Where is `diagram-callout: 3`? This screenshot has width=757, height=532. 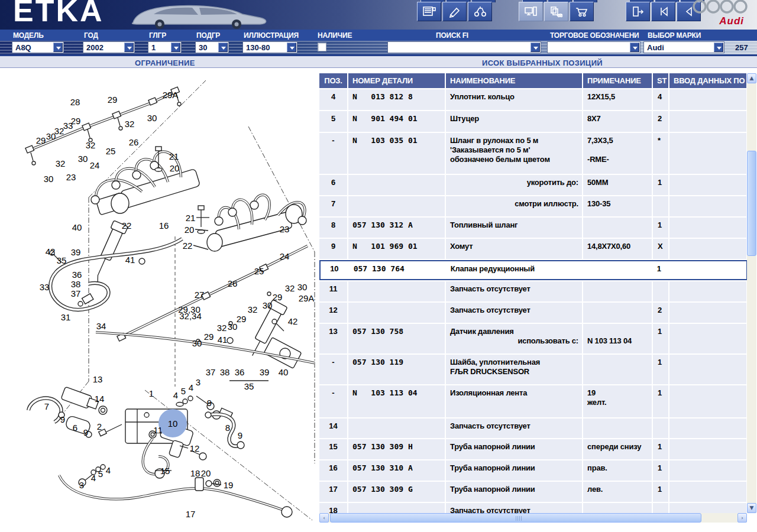 diagram-callout: 3 is located at coordinates (198, 382).